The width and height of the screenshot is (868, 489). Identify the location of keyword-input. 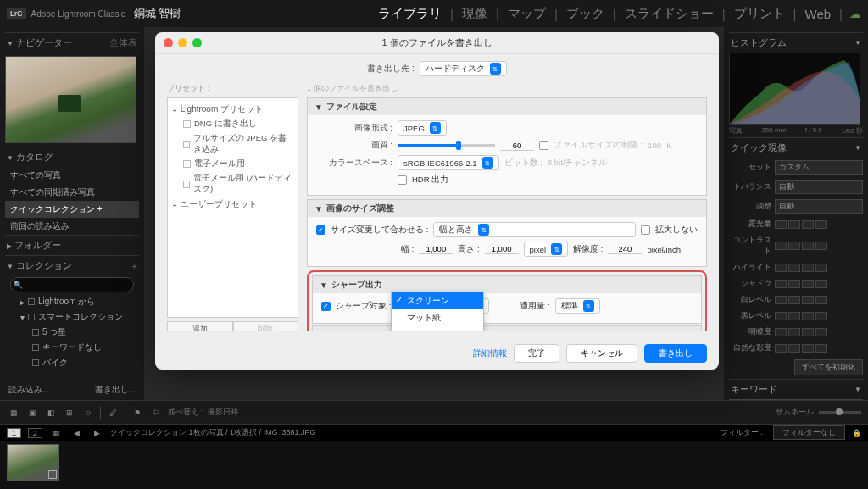
(796, 400).